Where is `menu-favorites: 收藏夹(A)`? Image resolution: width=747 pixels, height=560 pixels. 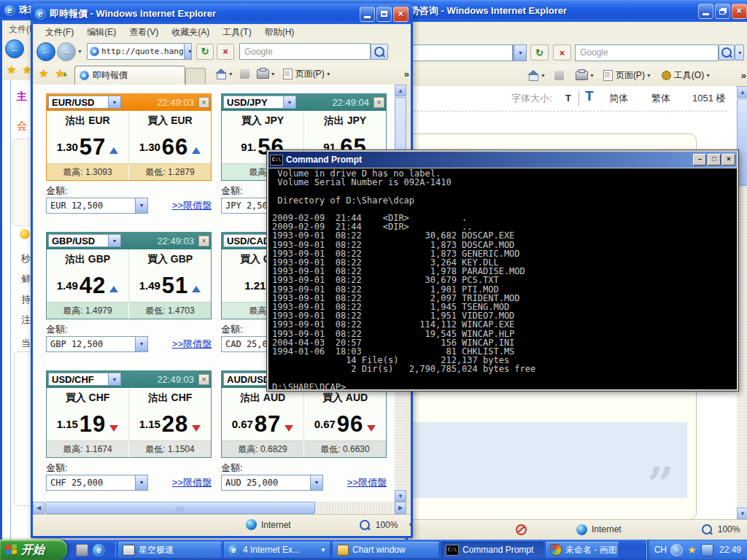
menu-favorites: 收藏夹(A) is located at coordinates (190, 32).